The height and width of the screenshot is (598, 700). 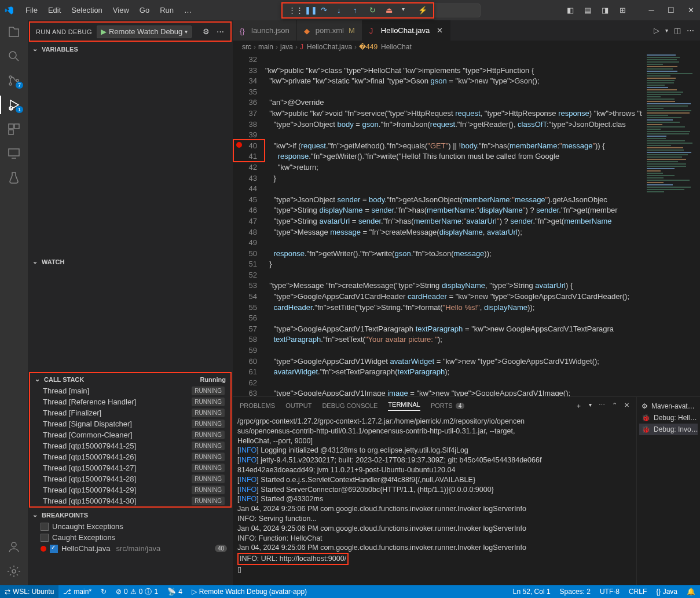 I want to click on line-number: 38, so click(x=245, y=125).